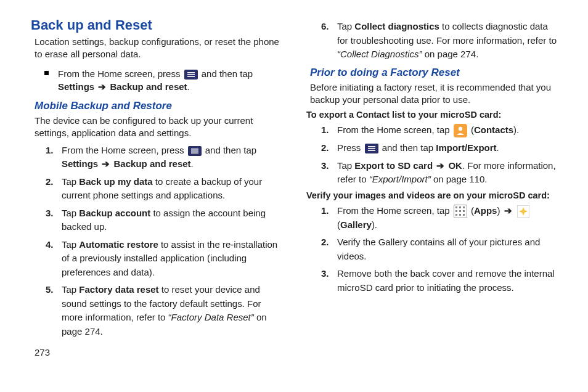  What do you see at coordinates (431, 115) in the screenshot?
I see `subheading-export: To export a Contact list to your microSD…` at bounding box center [431, 115].